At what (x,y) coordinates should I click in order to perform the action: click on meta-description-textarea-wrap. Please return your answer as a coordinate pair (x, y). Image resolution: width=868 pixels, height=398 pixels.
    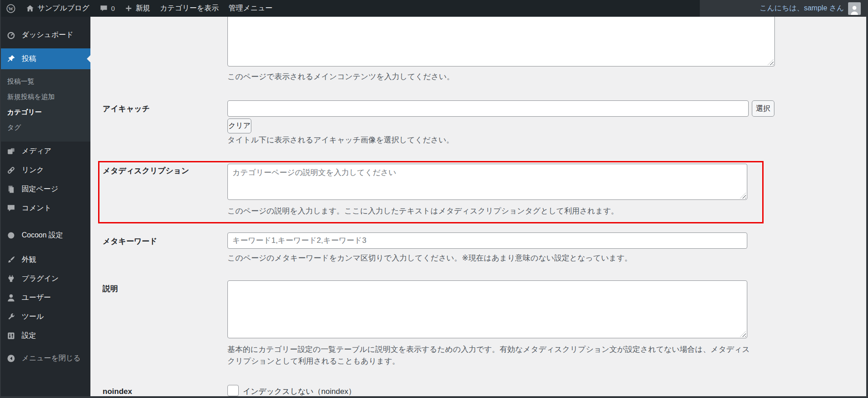
    Looking at the image, I should click on (487, 182).